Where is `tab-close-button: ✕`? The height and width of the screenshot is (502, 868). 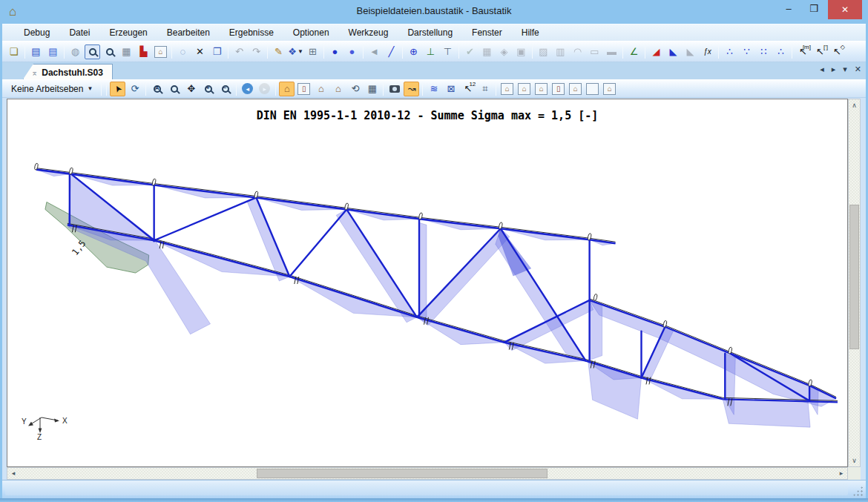 tab-close-button: ✕ is located at coordinates (858, 70).